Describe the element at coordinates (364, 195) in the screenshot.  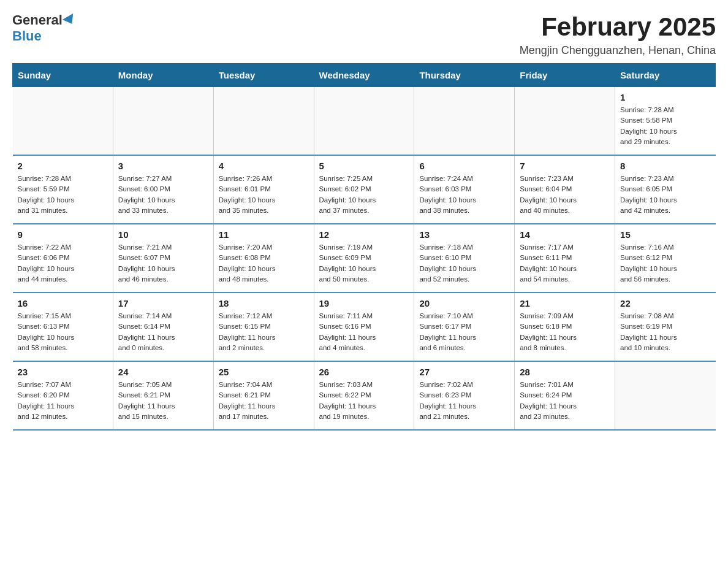
I see `day-info: Sunrise: 7:25 AMSunset: 6:02 PMDaylight:…` at that location.